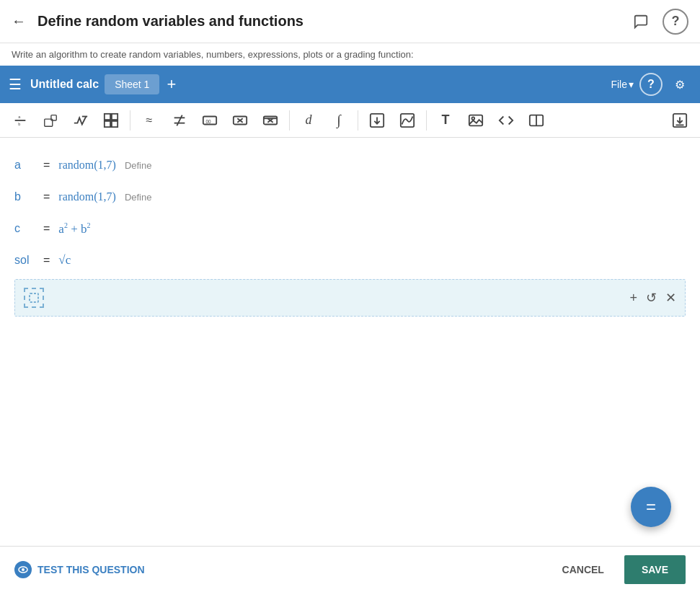 The image size is (700, 592). Describe the element at coordinates (149, 120) in the screenshot. I see `approx-button: ≈` at that location.